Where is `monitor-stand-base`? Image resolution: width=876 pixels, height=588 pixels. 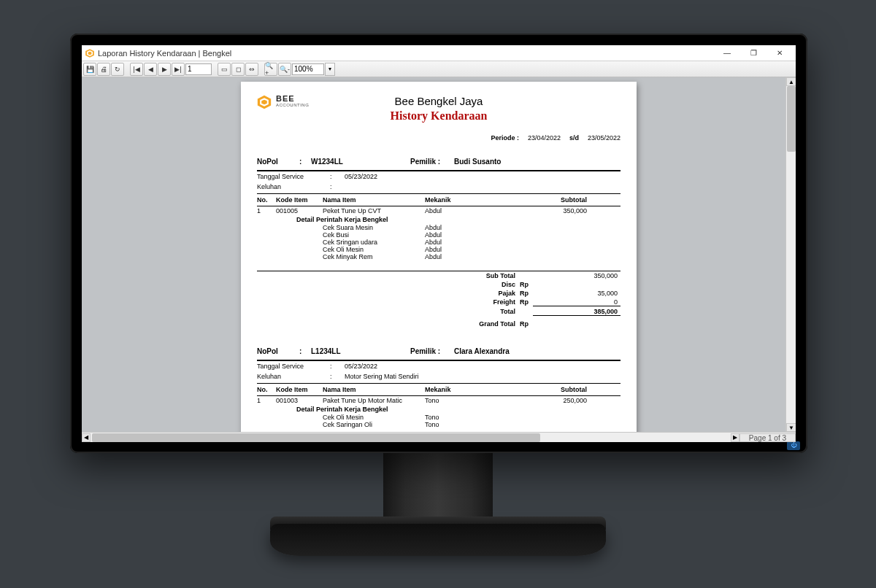
monitor-stand-base is located at coordinates (438, 540).